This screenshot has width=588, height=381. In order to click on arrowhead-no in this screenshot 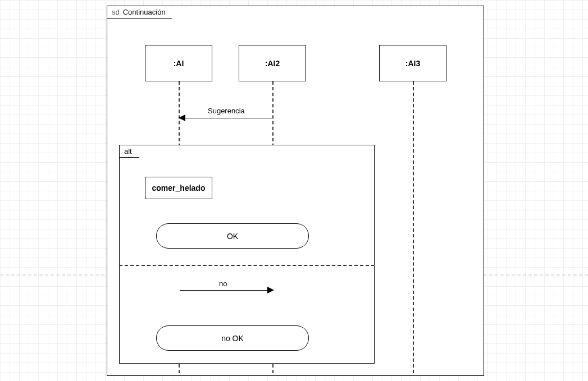, I will do `click(271, 290)`.